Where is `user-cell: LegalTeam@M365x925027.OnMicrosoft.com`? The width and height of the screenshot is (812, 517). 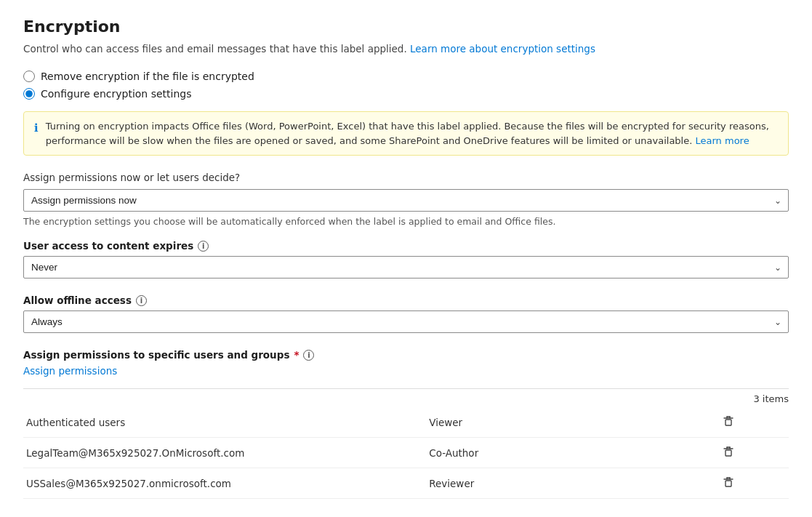 user-cell: LegalTeam@M365x925027.OnMicrosoft.com is located at coordinates (225, 453).